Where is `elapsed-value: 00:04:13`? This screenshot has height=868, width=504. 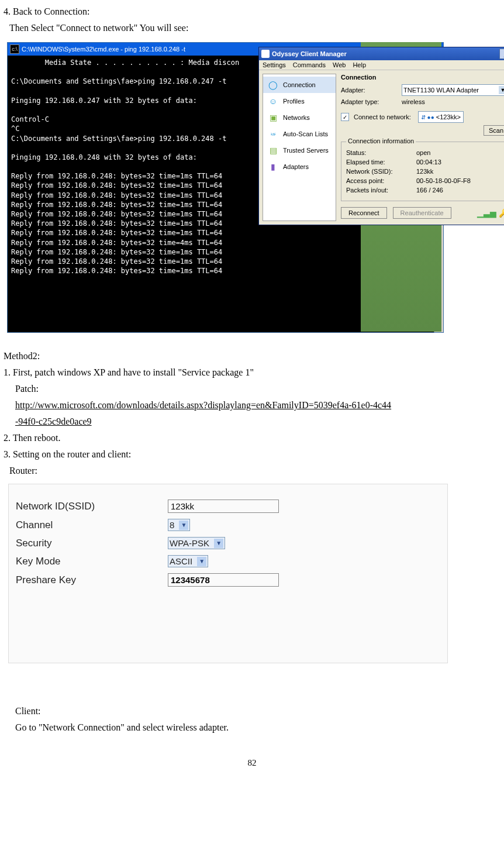
elapsed-value: 00:04:13 is located at coordinates (429, 162).